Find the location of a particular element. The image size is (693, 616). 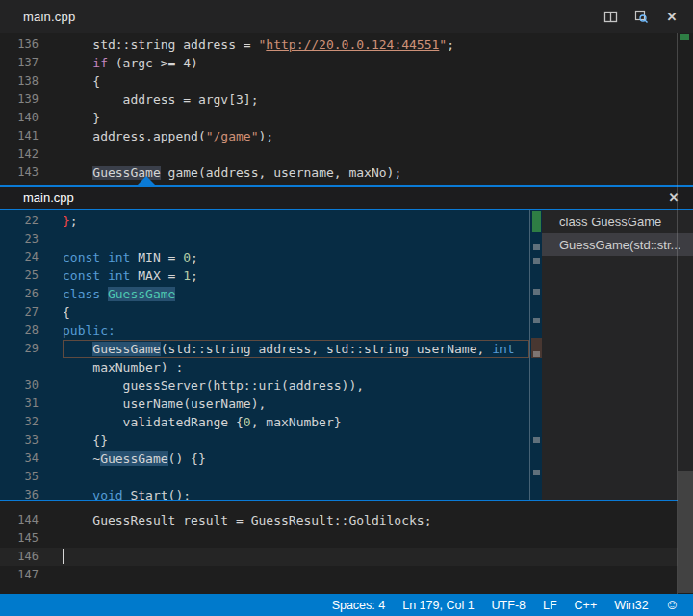

code-line: 22}; is located at coordinates (265, 221).